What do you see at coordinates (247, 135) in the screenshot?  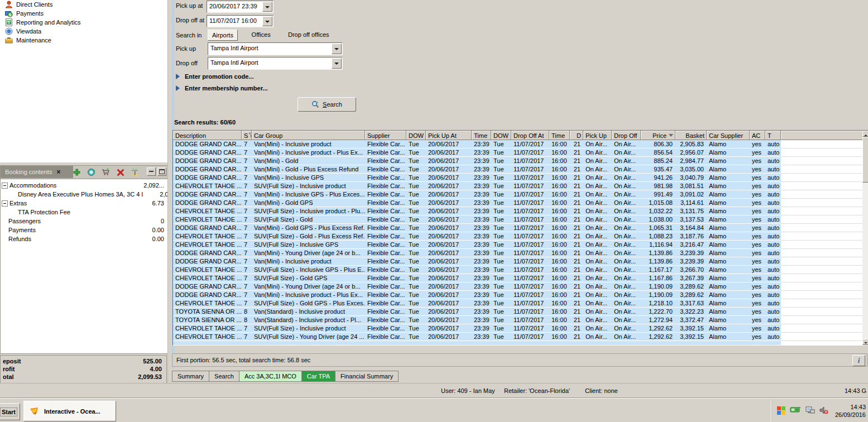 I see `column-header-s: S` at bounding box center [247, 135].